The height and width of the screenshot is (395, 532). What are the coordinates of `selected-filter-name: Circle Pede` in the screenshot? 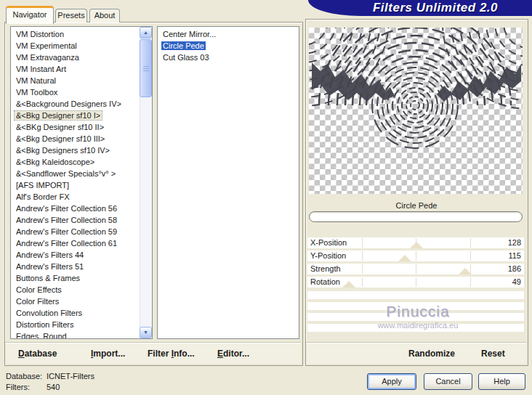 It's located at (416, 205).